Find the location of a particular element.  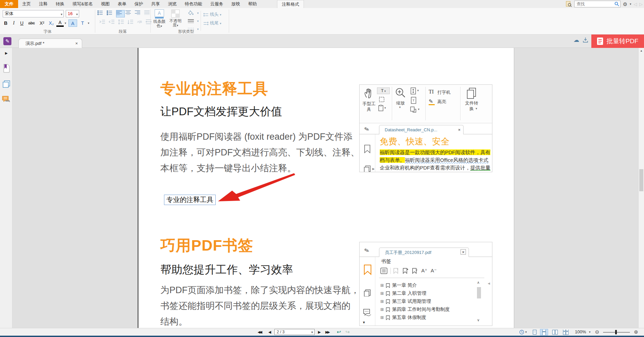

document-tab: 演示.pdf * × is located at coordinates (50, 43).